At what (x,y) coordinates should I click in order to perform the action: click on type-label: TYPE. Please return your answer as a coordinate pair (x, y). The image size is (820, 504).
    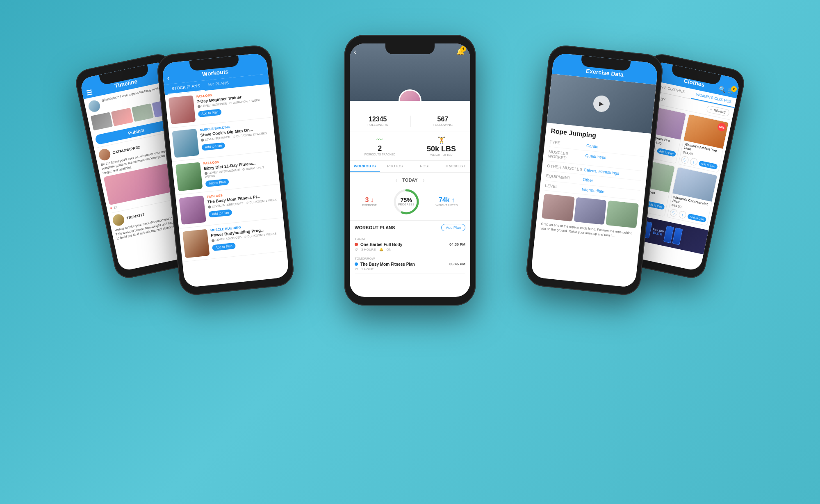
    Looking at the image, I should click on (568, 144).